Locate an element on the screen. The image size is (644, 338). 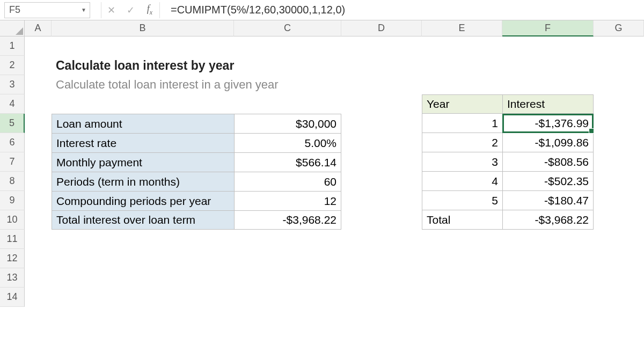
row-head-6: 6 is located at coordinates (12, 143).